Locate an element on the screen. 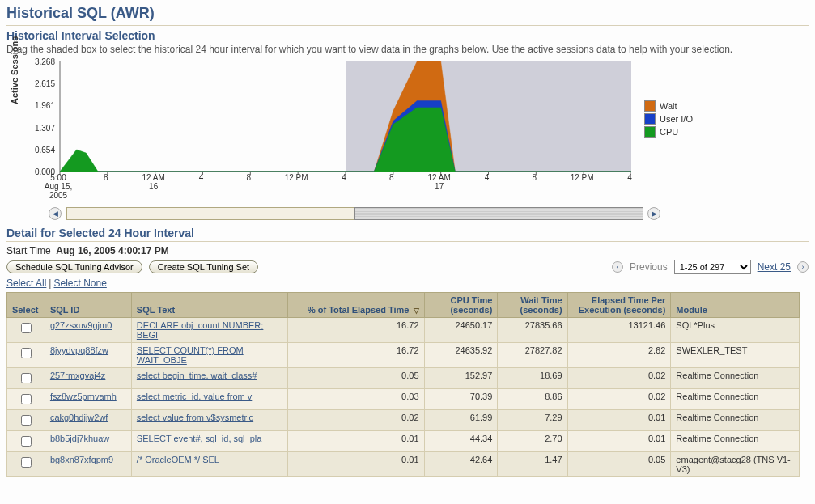 The width and height of the screenshot is (815, 504). select-none-link: Select None is located at coordinates (79, 283).